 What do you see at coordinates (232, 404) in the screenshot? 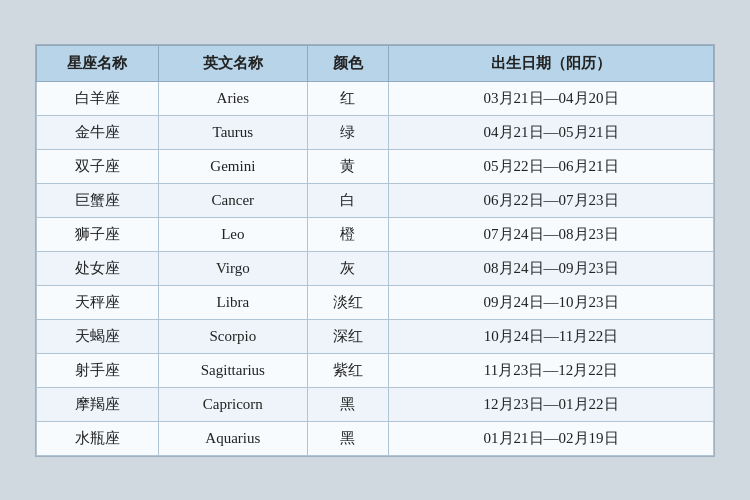
I see `cell-english: Capricorn` at bounding box center [232, 404].